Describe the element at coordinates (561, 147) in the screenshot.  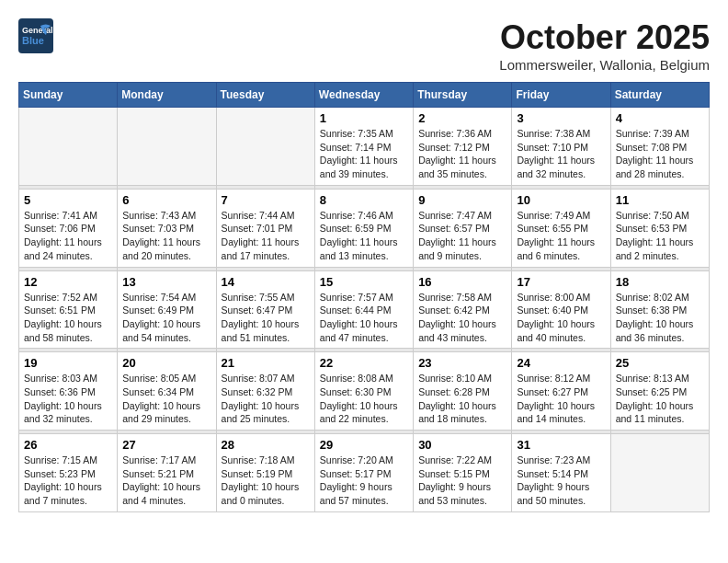
I see `calendar-cell: 3Sunrise: 7:38 AMSunset: 7:10 PMDaylight…` at that location.